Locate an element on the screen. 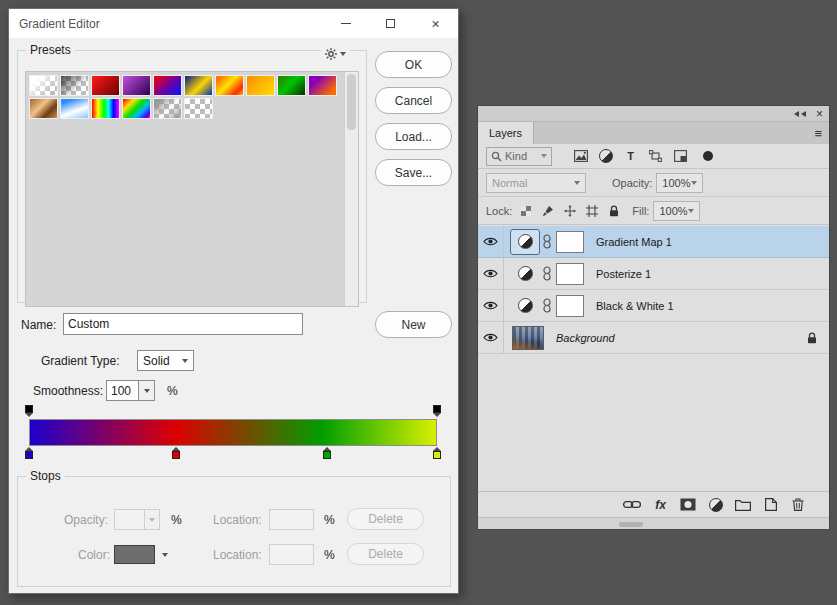 This screenshot has height=605, width=837. fill-select: 100% is located at coordinates (676, 211).